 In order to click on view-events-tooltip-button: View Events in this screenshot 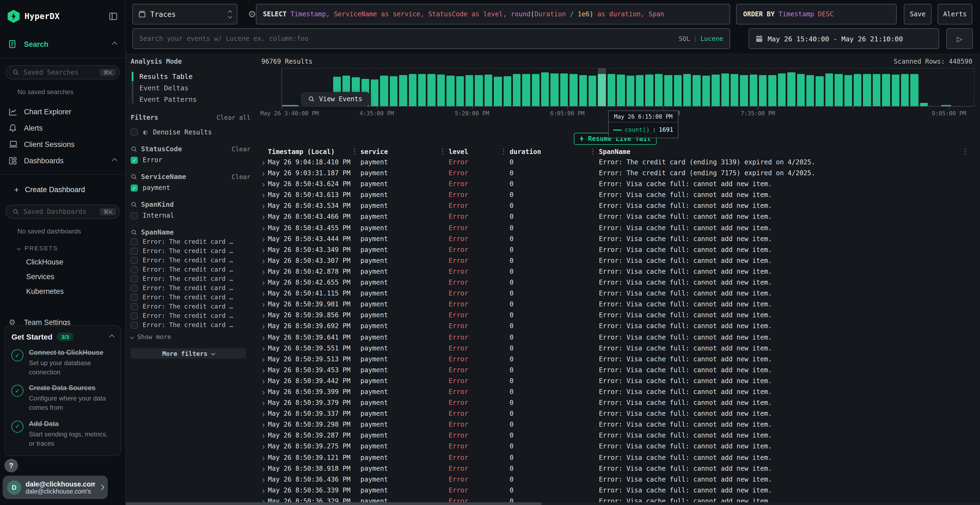, I will do `click(335, 99)`.